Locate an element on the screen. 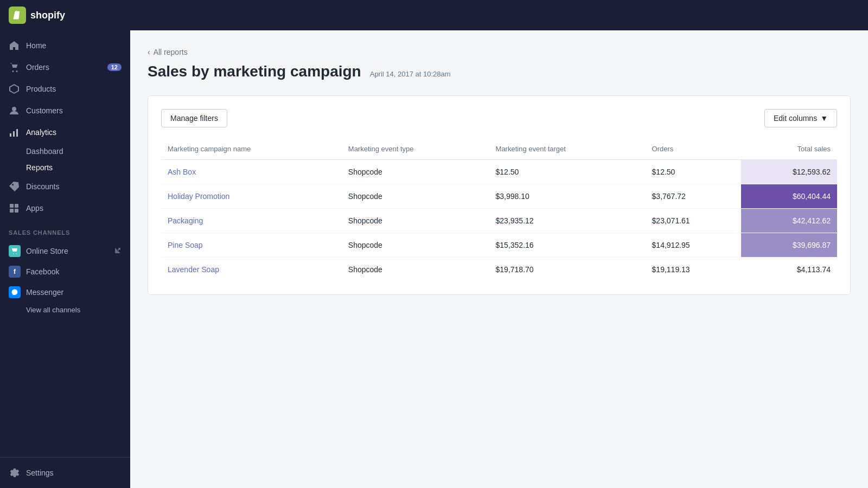  sidebar-label-discounts: Discounts is located at coordinates (42, 187).